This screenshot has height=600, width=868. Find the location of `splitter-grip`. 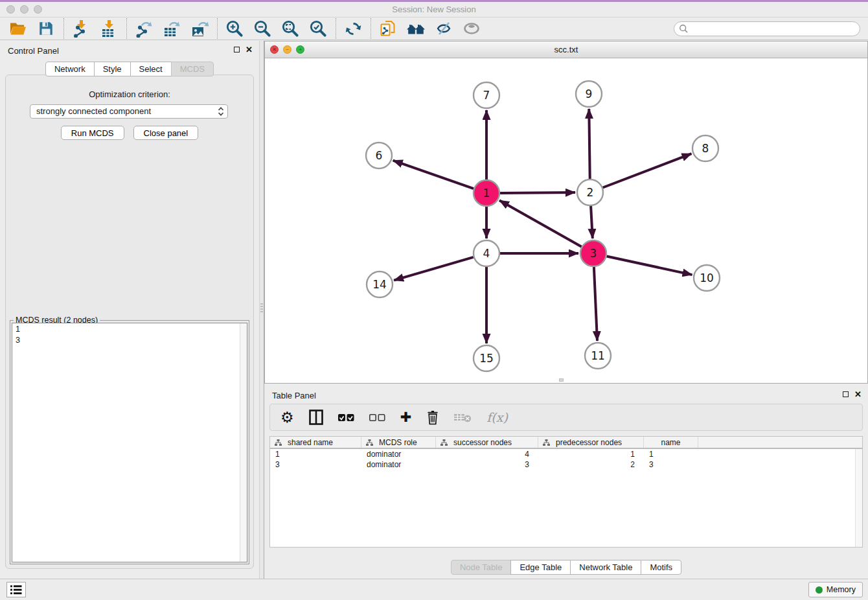

splitter-grip is located at coordinates (262, 308).